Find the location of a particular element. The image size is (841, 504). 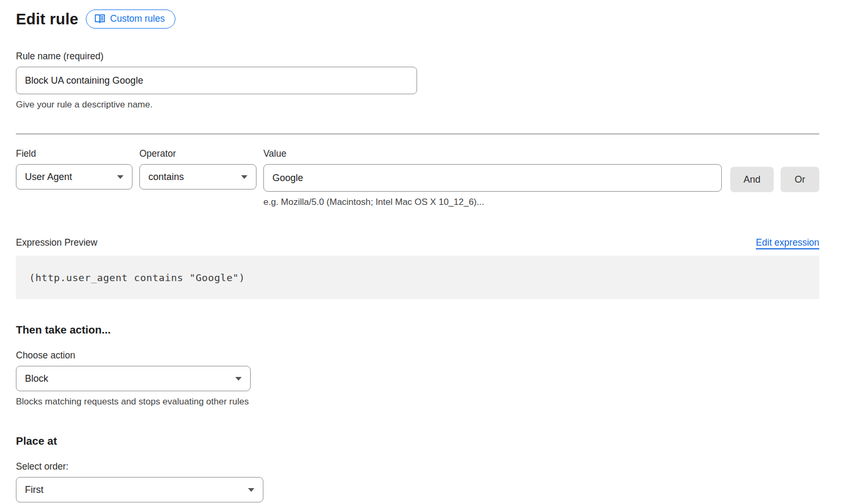

field-label: Field is located at coordinates (74, 154).